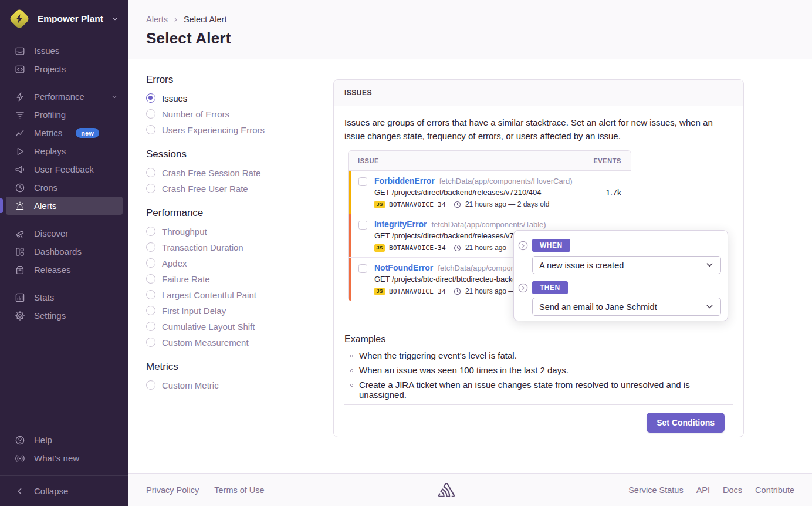 The height and width of the screenshot is (506, 812). Describe the element at coordinates (65, 234) in the screenshot. I see `sidebar-item-discover: Discover` at that location.